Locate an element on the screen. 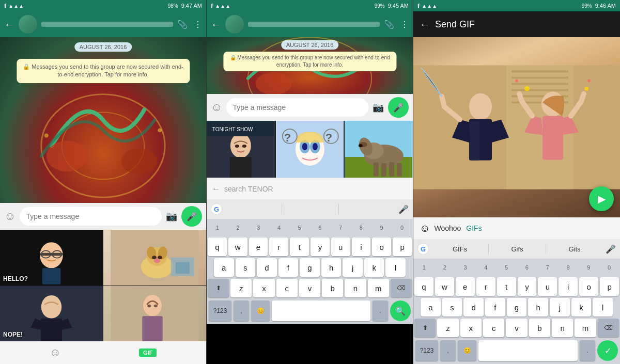 This screenshot has height=364, width=620. key-m: m is located at coordinates (378, 288).